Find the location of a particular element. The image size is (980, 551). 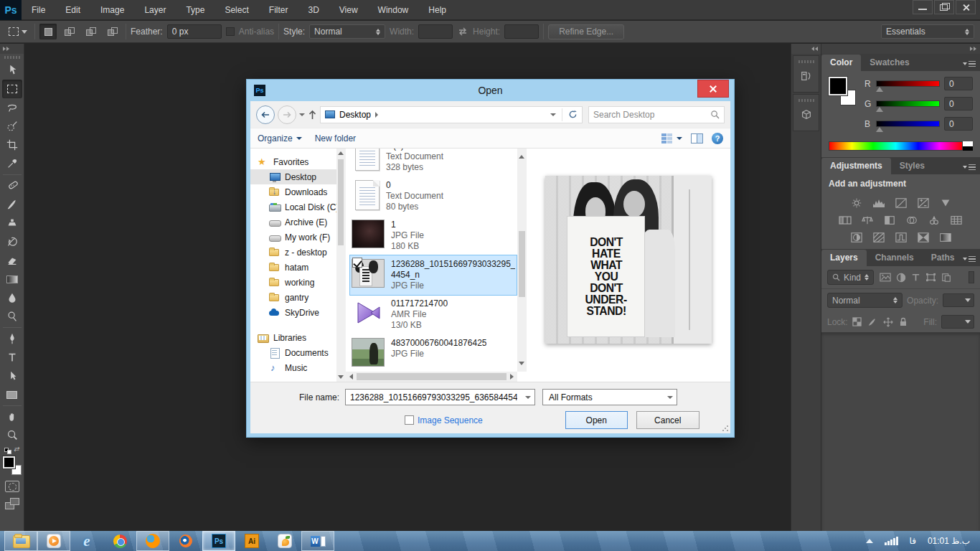

scroll-down-icon is located at coordinates (522, 363).